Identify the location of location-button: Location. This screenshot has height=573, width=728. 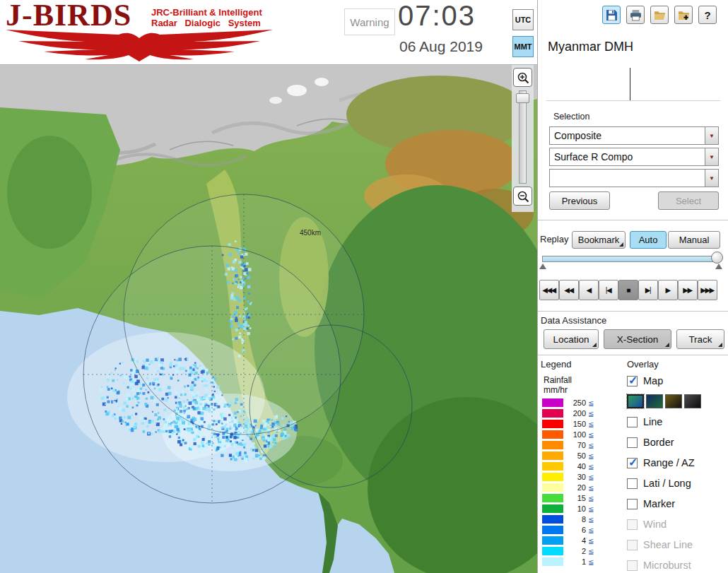
(571, 339).